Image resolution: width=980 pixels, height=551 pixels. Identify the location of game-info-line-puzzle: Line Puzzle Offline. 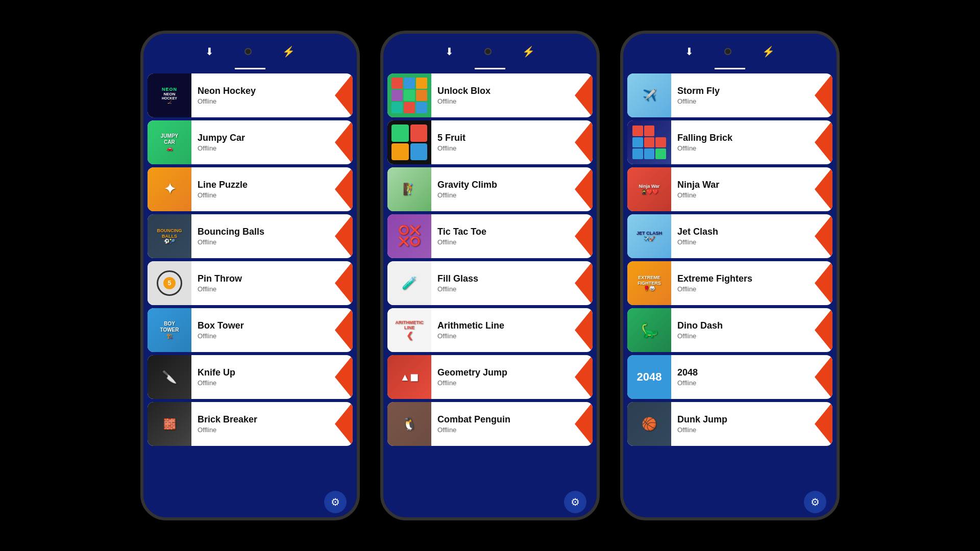
(259, 189).